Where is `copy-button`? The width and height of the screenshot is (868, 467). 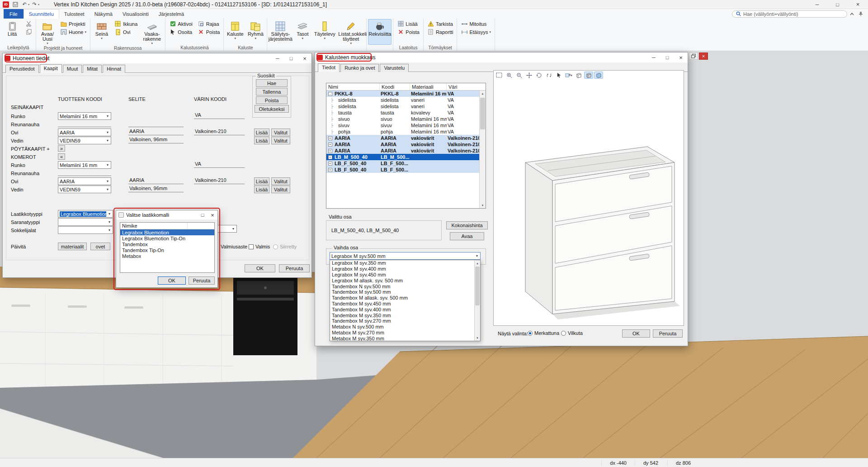
copy-button is located at coordinates (28, 32).